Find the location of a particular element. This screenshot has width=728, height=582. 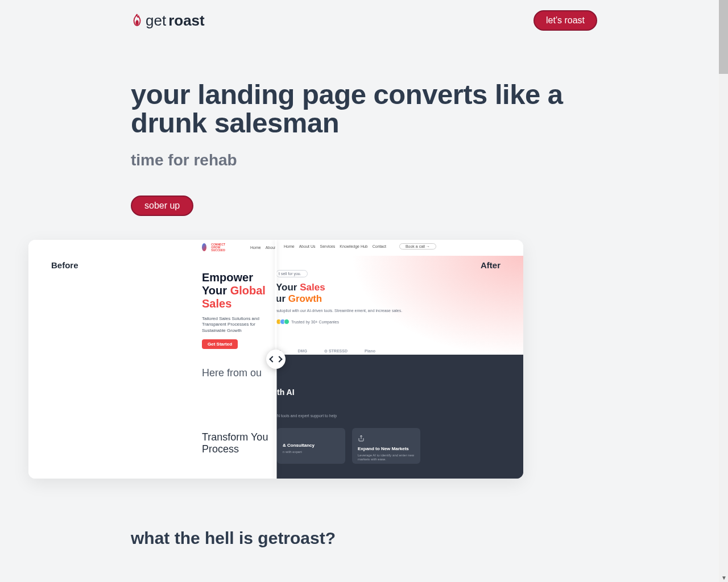

book-call-button: Book a call → is located at coordinates (417, 247).